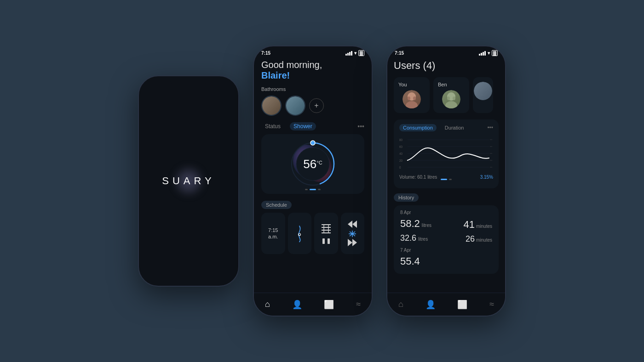  I want to click on phone-splash: SUARY, so click(189, 181).